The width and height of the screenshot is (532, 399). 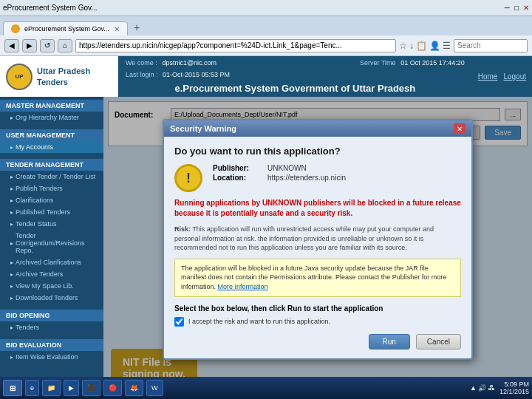 I want to click on publisher-value: UNKNOWN, so click(x=287, y=168).